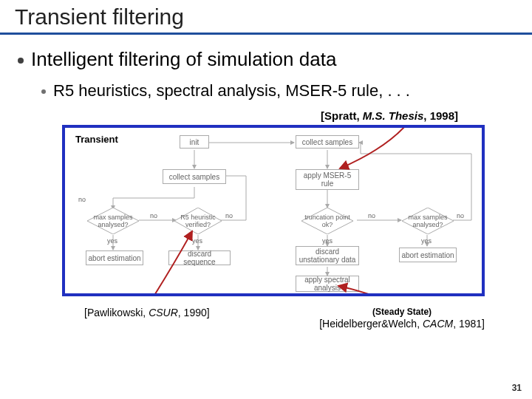  Describe the element at coordinates (327, 221) in the screenshot. I see `node-truncation-ok: truncation point ok?` at that location.